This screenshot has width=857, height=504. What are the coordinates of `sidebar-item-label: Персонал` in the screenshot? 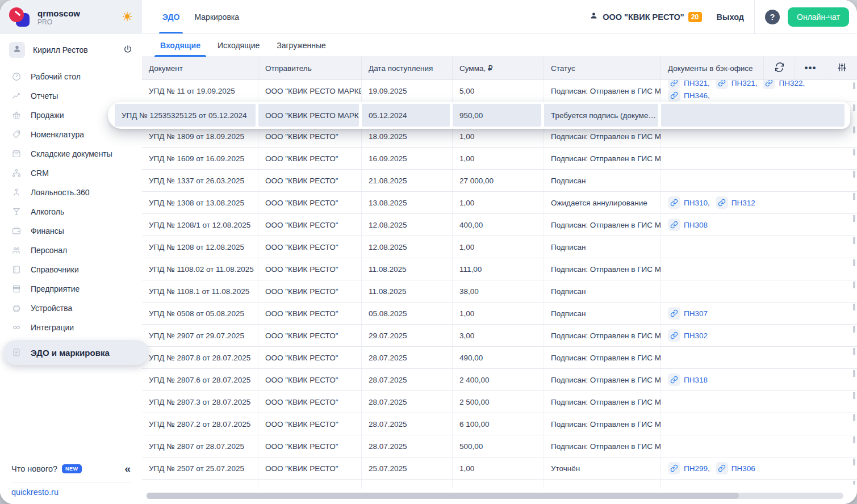 It's located at (49, 250).